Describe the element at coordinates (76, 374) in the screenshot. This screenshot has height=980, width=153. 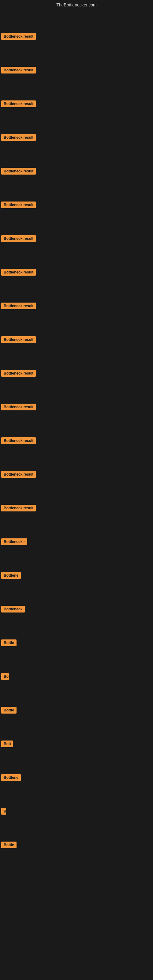
I see `badge-row-10: Bottleneck result` at that location.